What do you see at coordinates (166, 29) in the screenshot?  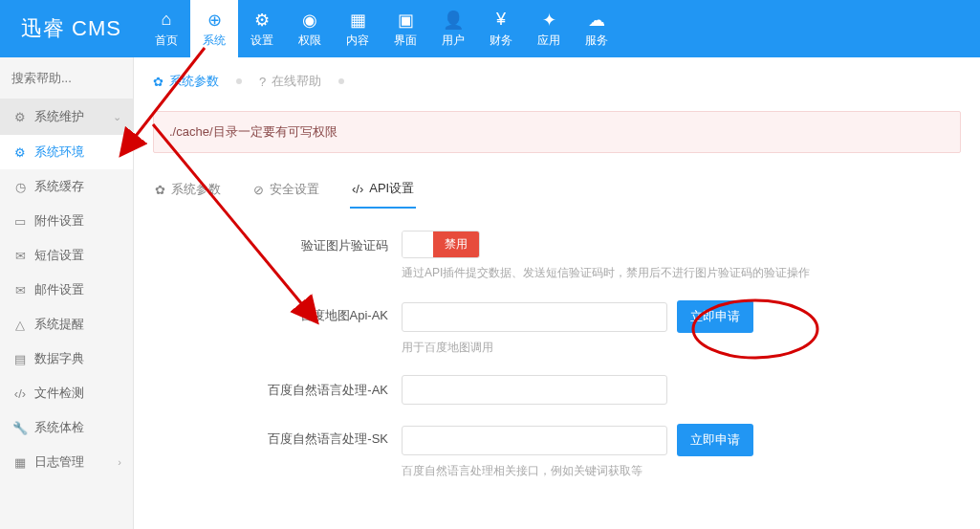 I see `topnav-item-首页: ⌂首页` at bounding box center [166, 29].